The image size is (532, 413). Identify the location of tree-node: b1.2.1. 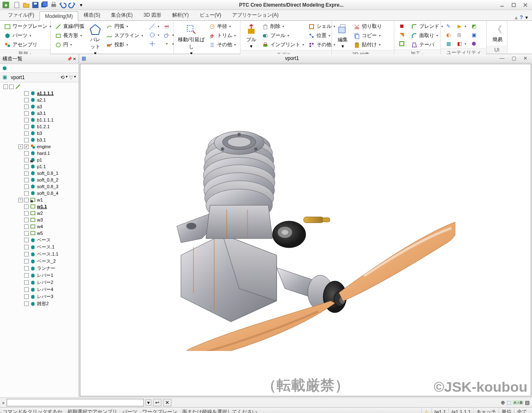
(39, 127).